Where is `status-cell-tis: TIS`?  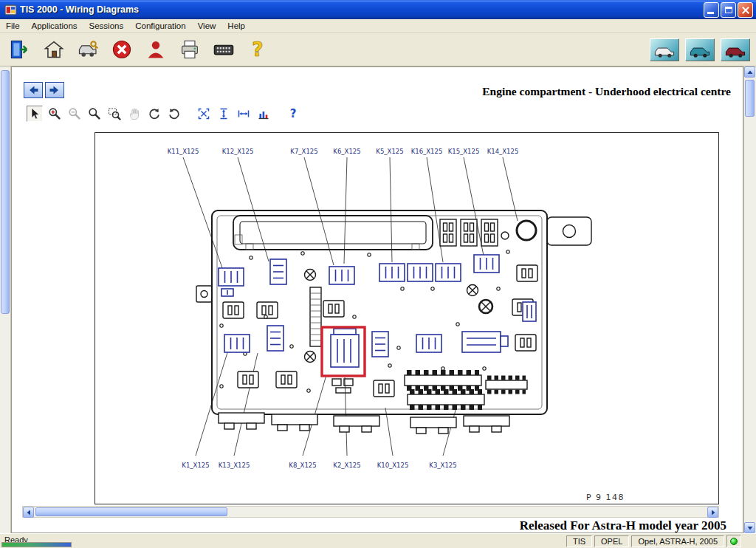
status-cell-tis: TIS is located at coordinates (579, 541).